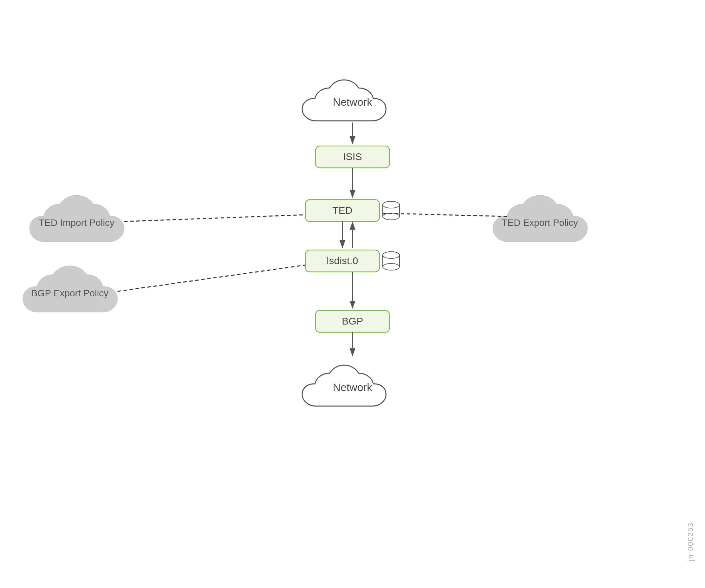 This screenshot has height=588, width=705. I want to click on network-bottom-label: Network, so click(352, 387).